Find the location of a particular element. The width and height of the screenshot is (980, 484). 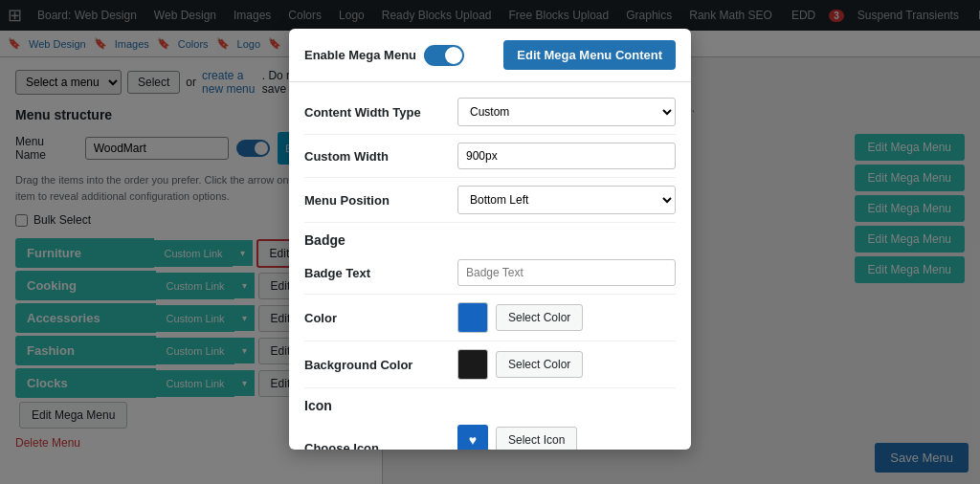

enable-mega-row: Enable Mega Menu is located at coordinates (385, 55).